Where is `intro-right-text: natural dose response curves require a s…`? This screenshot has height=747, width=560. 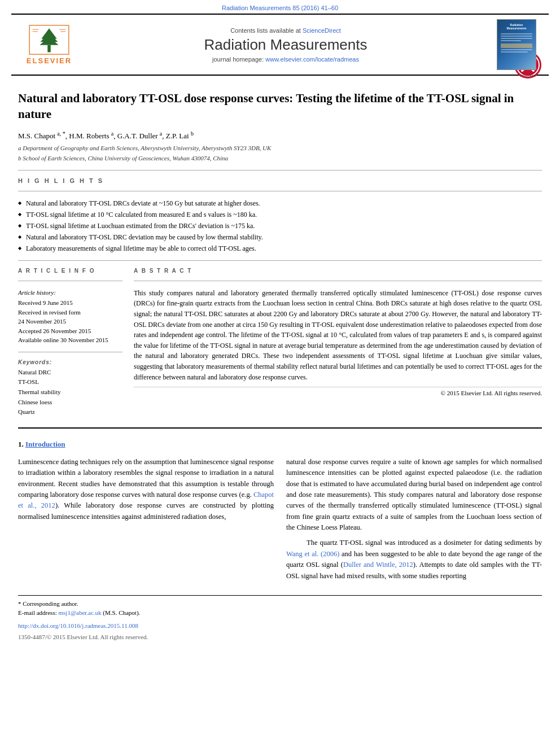 intro-right-text: natural dose response curves require a s… is located at coordinates (414, 519).